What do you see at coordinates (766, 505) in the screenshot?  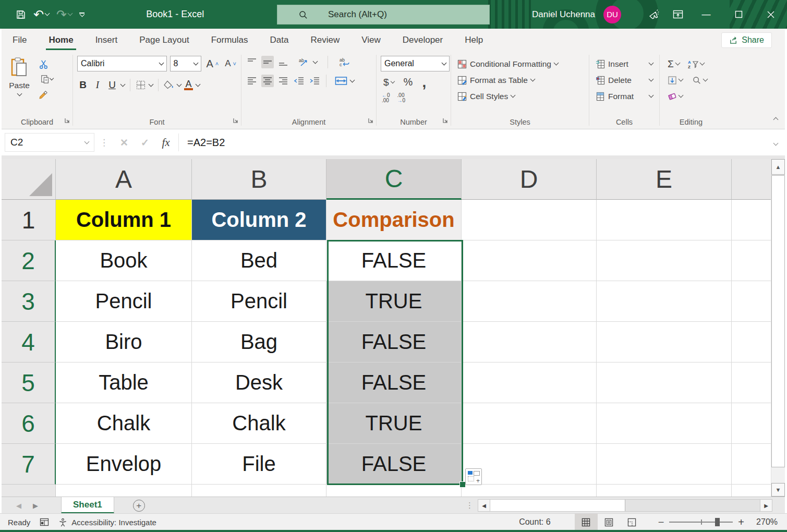 I see `scroll-right-button: ▶` at bounding box center [766, 505].